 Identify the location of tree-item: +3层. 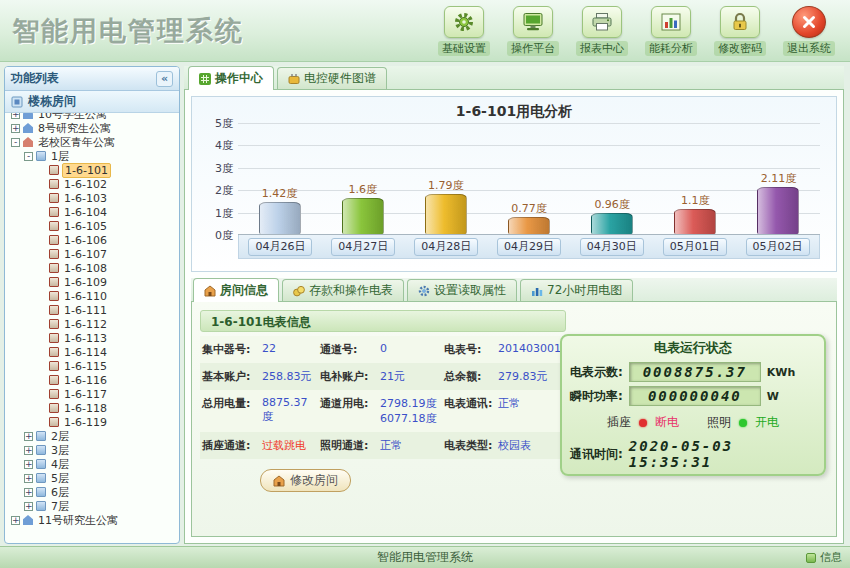
(94, 450).